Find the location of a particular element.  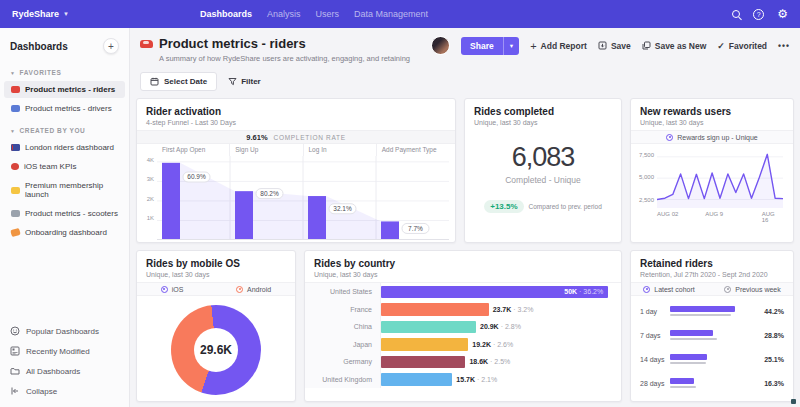

country-label: China is located at coordinates (343, 327).